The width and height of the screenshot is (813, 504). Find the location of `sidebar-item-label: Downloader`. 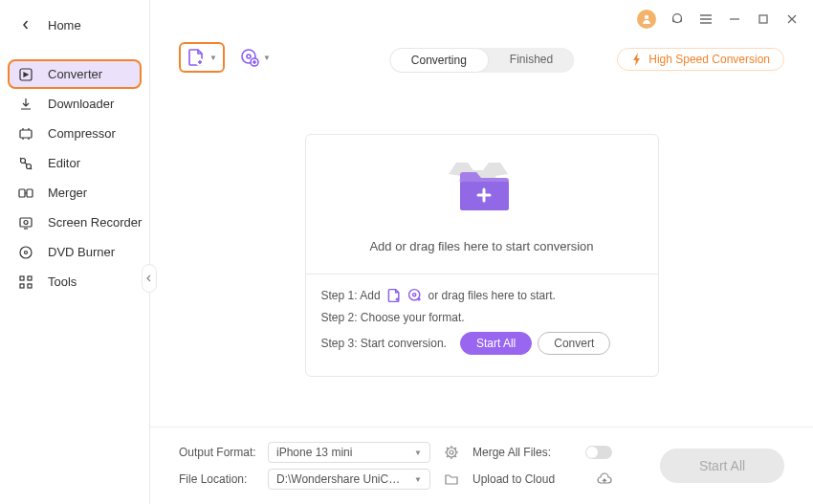

sidebar-item-label: Downloader is located at coordinates (80, 103).